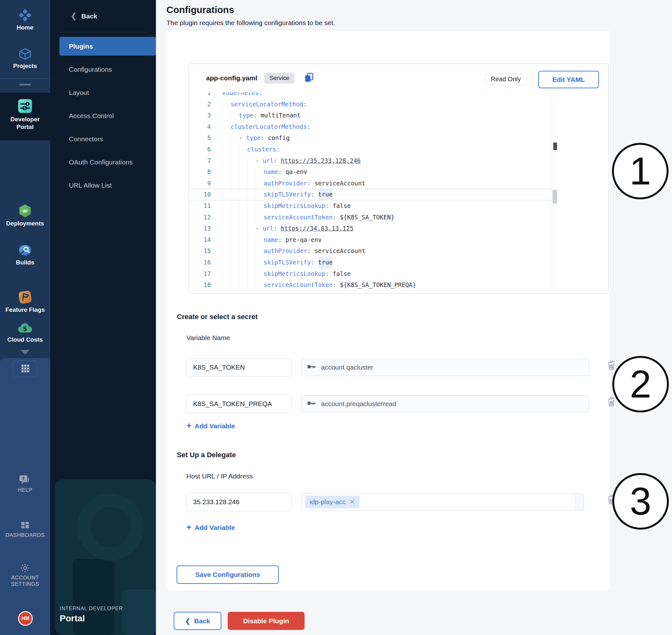  I want to click on sidebar-item-builds: Builds, so click(25, 255).